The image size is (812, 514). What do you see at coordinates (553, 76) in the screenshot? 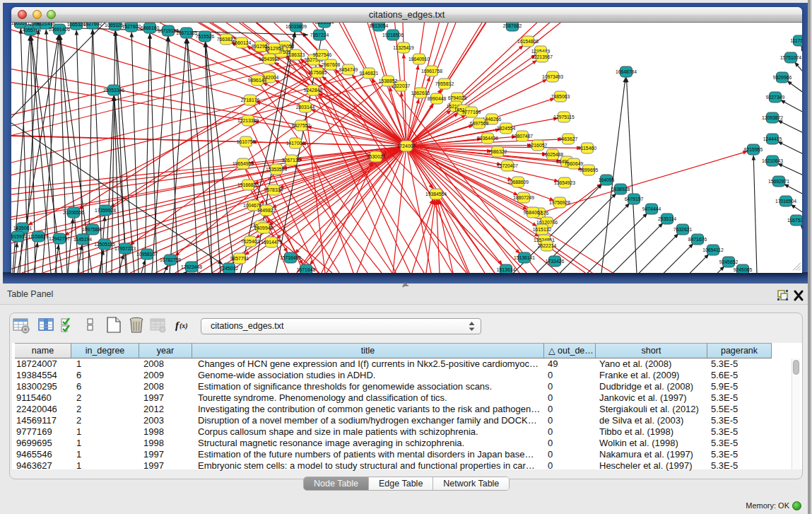
I see `svg-text: 10973493` at bounding box center [553, 76].